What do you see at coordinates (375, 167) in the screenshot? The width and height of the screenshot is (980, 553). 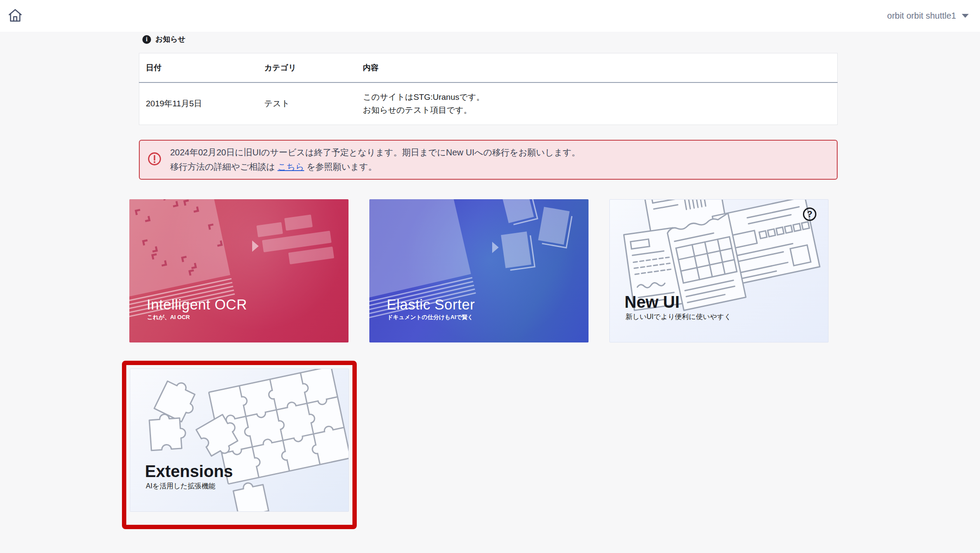 I see `alert-line-2: 移行方法の詳細やご相談は こちら を参照願います。` at bounding box center [375, 167].